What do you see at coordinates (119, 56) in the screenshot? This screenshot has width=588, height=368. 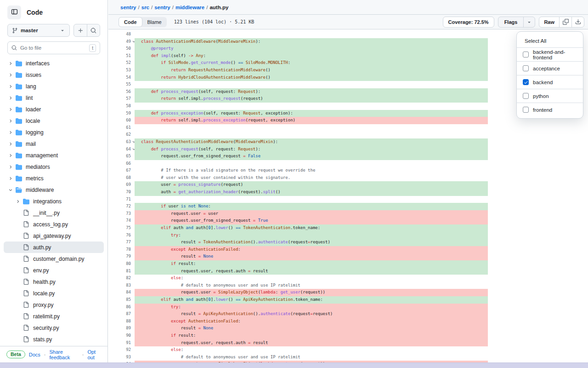 I see `line-number: 51` at bounding box center [119, 56].